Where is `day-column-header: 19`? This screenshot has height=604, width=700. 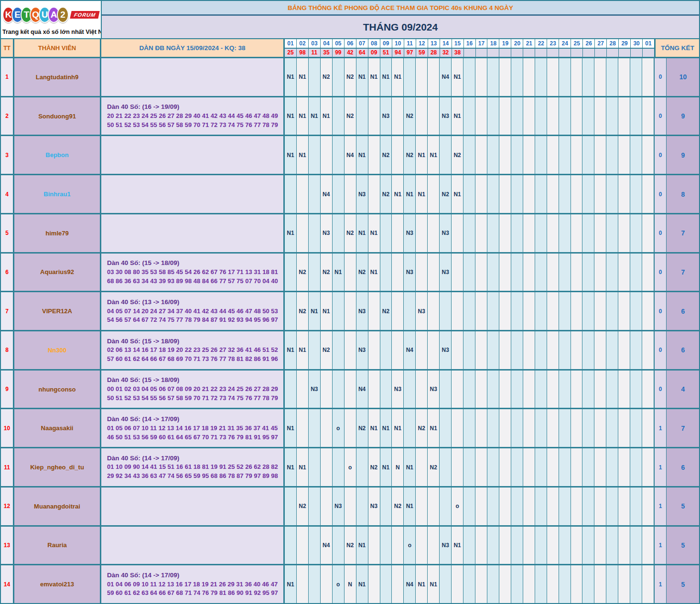
day-column-header: 19 is located at coordinates (506, 43).